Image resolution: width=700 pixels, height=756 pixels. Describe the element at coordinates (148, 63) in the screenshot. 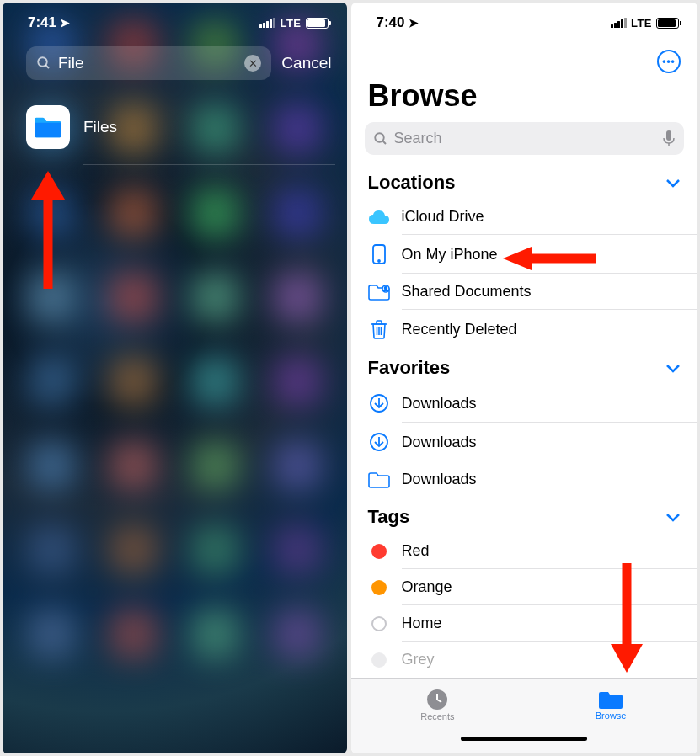

I see `spotlight-search-field: File ✕` at that location.